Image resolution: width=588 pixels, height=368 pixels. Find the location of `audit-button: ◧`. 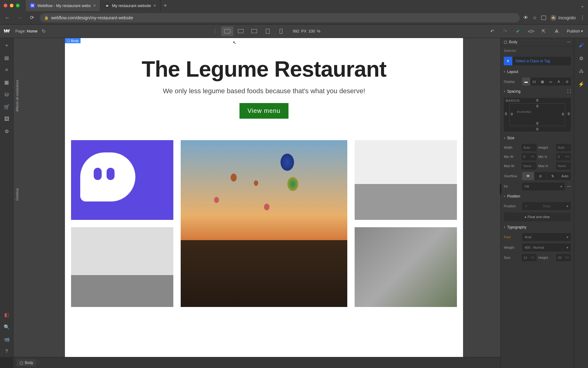

audit-button: ◧ is located at coordinates (7, 315).